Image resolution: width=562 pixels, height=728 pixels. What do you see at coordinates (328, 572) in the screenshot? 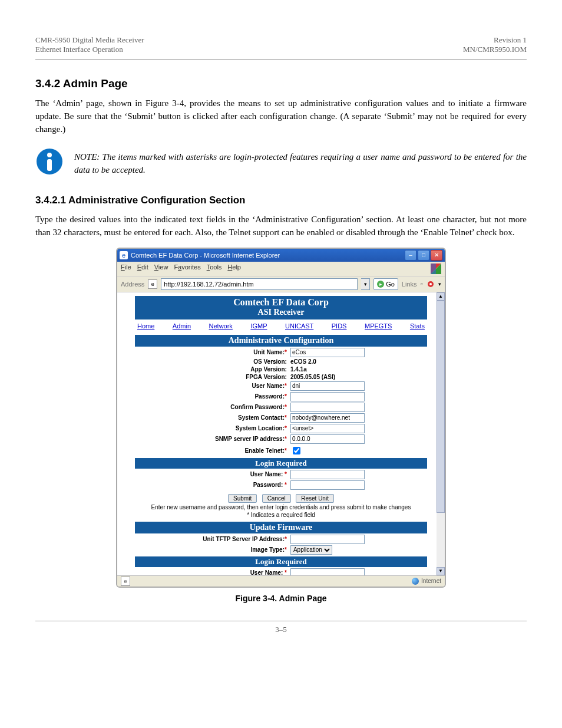
I see `login2-username-input` at bounding box center [328, 572].